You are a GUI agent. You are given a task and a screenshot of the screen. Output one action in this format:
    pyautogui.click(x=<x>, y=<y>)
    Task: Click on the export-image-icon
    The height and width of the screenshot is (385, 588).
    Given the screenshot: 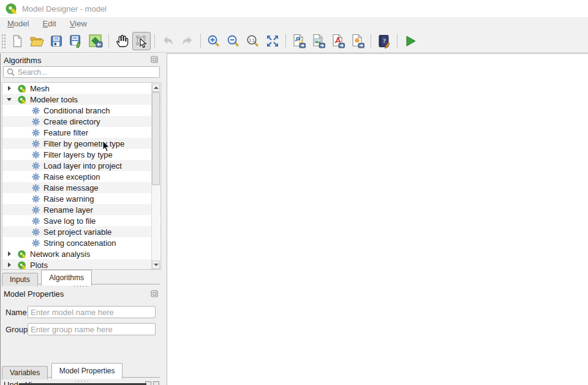 What is the action you would take?
    pyautogui.click(x=318, y=41)
    